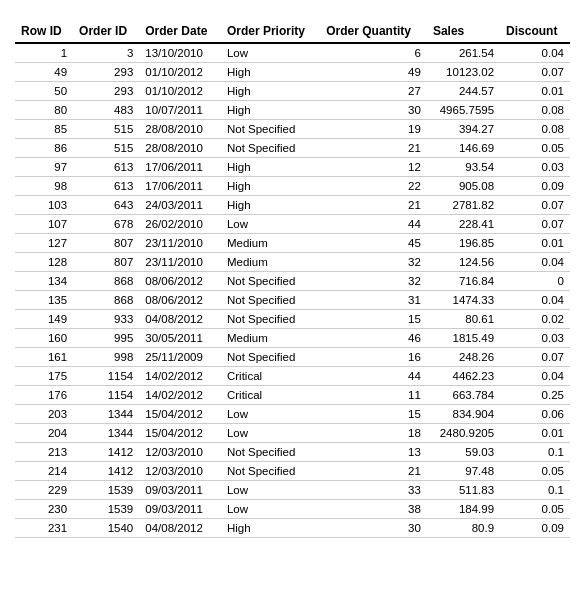 Image resolution: width=585 pixels, height=600 pixels. I want to click on table-cell: 38, so click(374, 510).